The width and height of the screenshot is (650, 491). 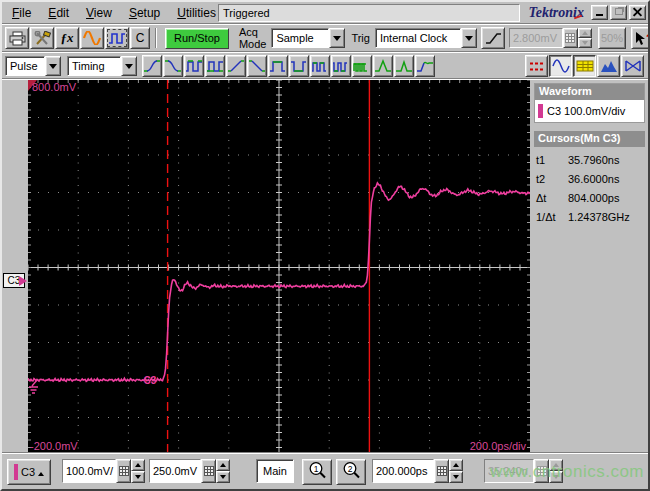 I want to click on vertical-scale-field: 100.0mV/, so click(x=89, y=471).